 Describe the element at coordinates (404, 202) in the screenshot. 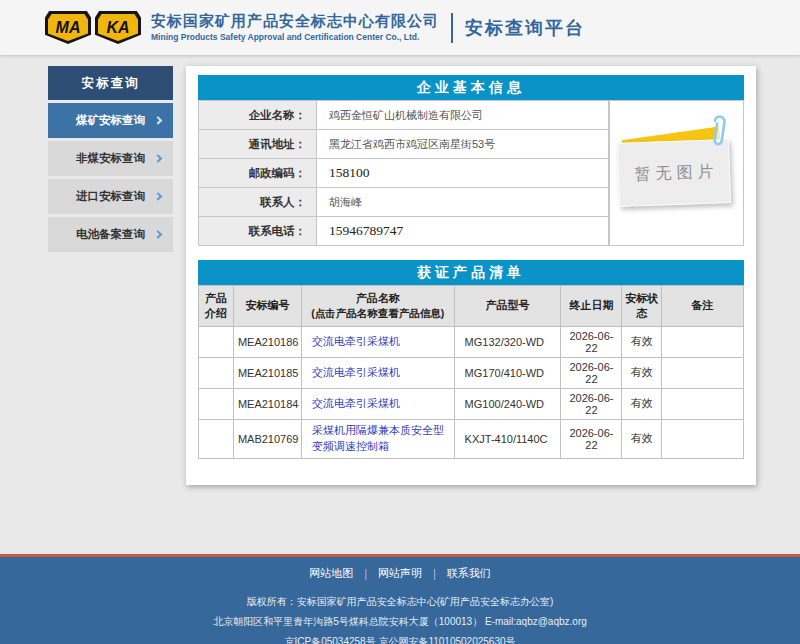

I see `info-row-contact: 联系人： 胡海峰` at that location.